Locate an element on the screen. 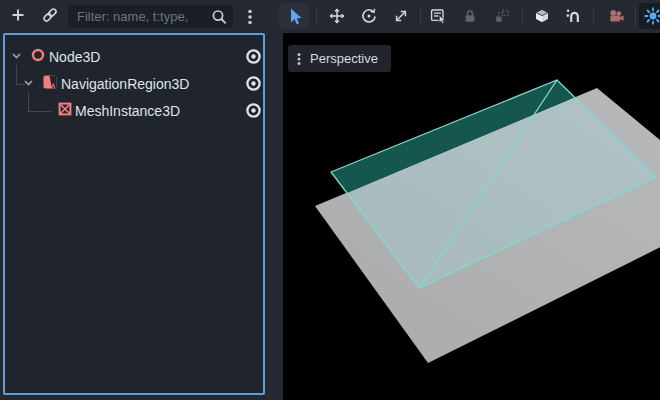  move-tool-button is located at coordinates (337, 16).